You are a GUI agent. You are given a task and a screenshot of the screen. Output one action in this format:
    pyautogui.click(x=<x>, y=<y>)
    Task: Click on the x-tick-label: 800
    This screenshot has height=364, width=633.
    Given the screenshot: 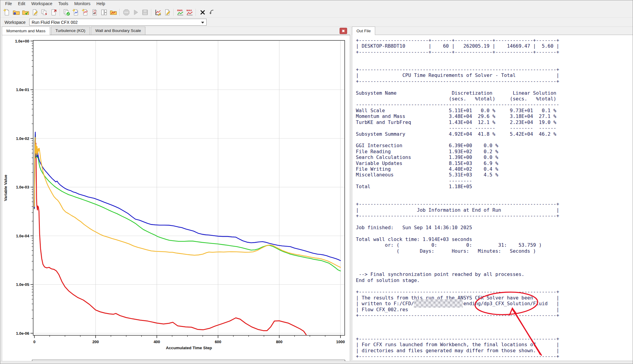 What is the action you would take?
    pyautogui.click(x=279, y=342)
    